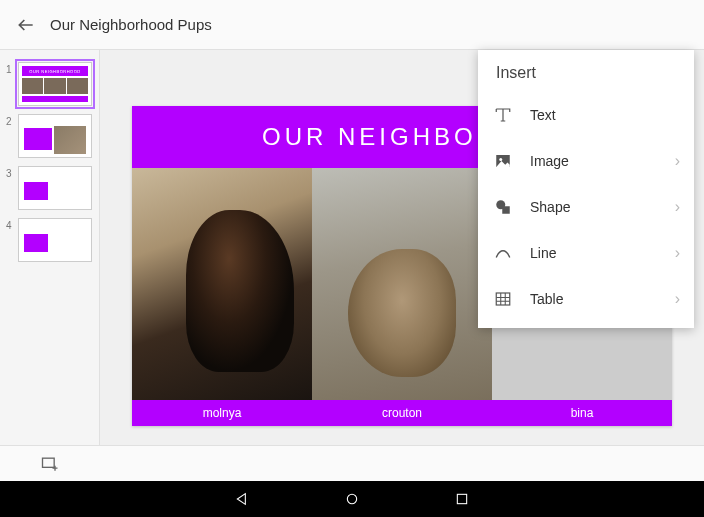  I want to click on circle-home-icon, so click(352, 499).